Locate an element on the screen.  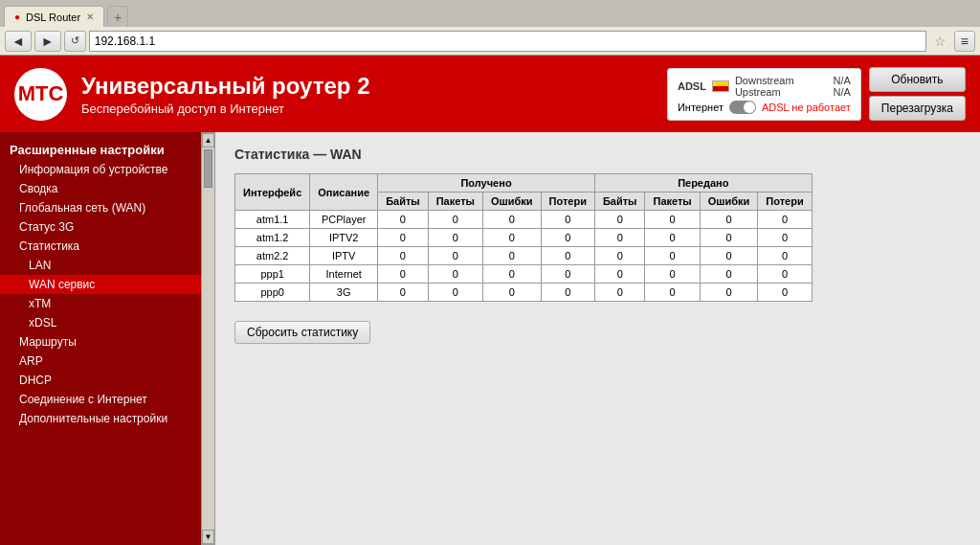
sidebar-item-wan-service: WAN сервис is located at coordinates (100, 284).